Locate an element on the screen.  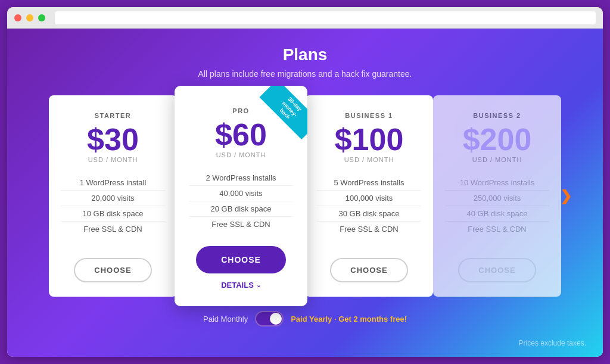
next-arrow: ❯ is located at coordinates (566, 196).